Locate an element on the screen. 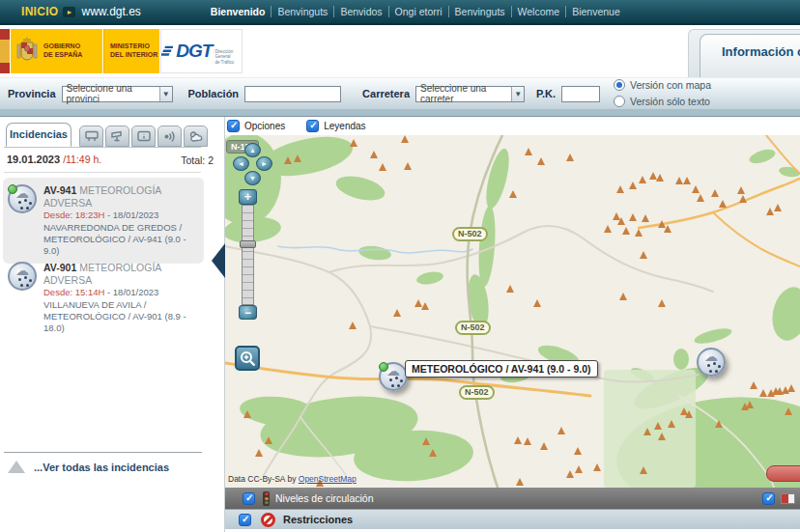  tab-informacion-carreteras: Información c is located at coordinates (750, 56).